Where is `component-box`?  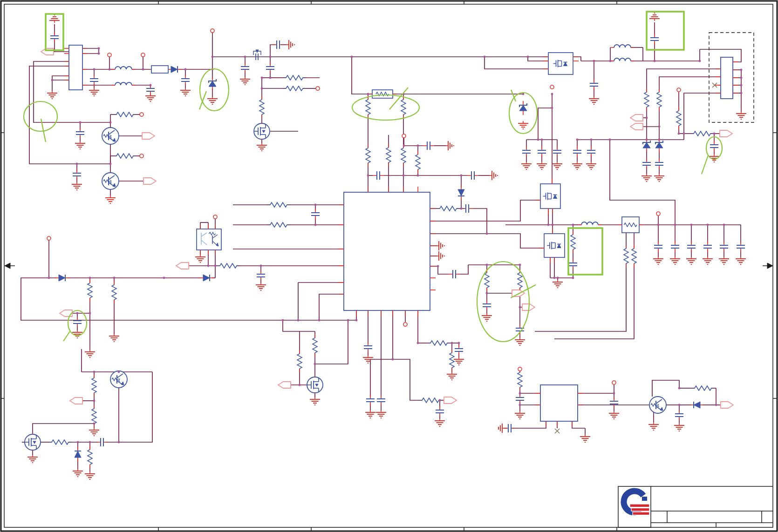
component-box is located at coordinates (160, 69).